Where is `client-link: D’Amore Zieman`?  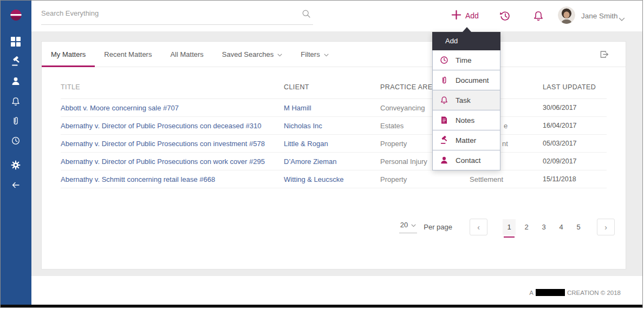
client-link: D’Amore Zieman is located at coordinates (310, 161).